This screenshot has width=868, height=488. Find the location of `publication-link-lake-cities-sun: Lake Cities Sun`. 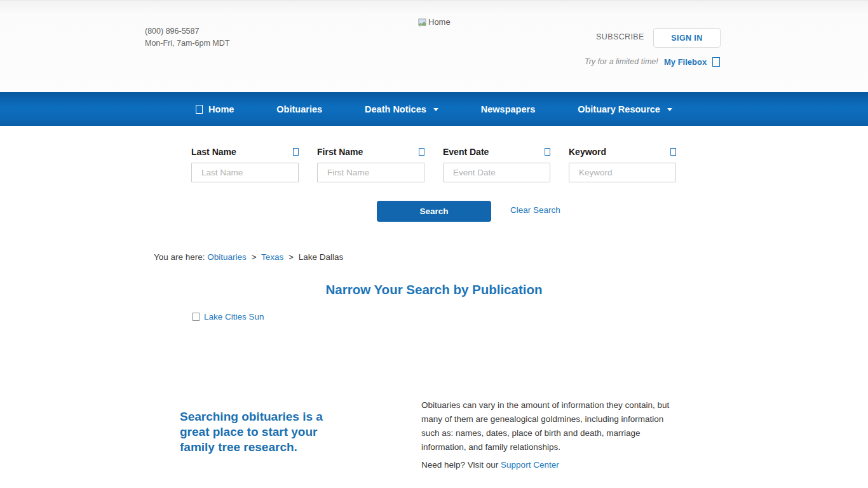

publication-link-lake-cities-sun: Lake Cities Sun is located at coordinates (234, 316).